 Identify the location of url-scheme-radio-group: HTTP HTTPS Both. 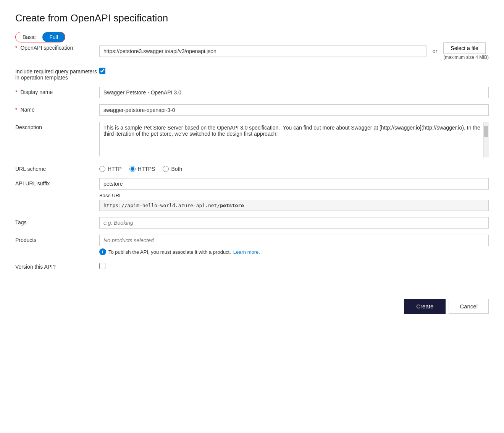
(294, 168).